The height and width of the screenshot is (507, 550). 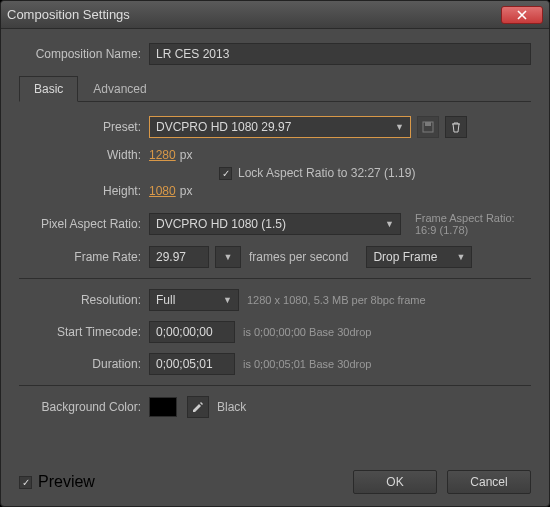 What do you see at coordinates (192, 364) in the screenshot?
I see `duration-input` at bounding box center [192, 364].